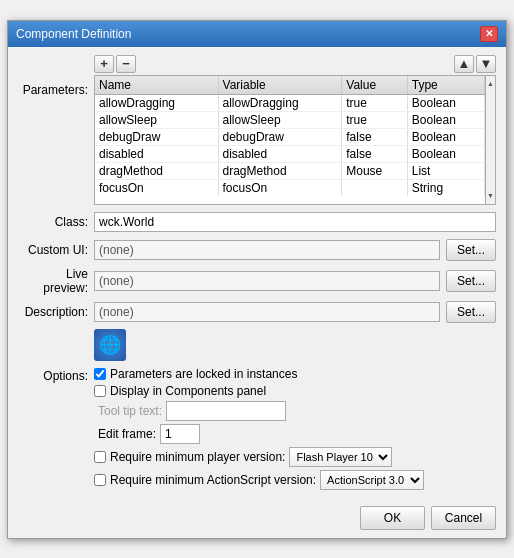 The height and width of the screenshot is (558, 514). What do you see at coordinates (204, 374) in the screenshot?
I see `locked-params-label: Parameters are locked in instances` at bounding box center [204, 374].